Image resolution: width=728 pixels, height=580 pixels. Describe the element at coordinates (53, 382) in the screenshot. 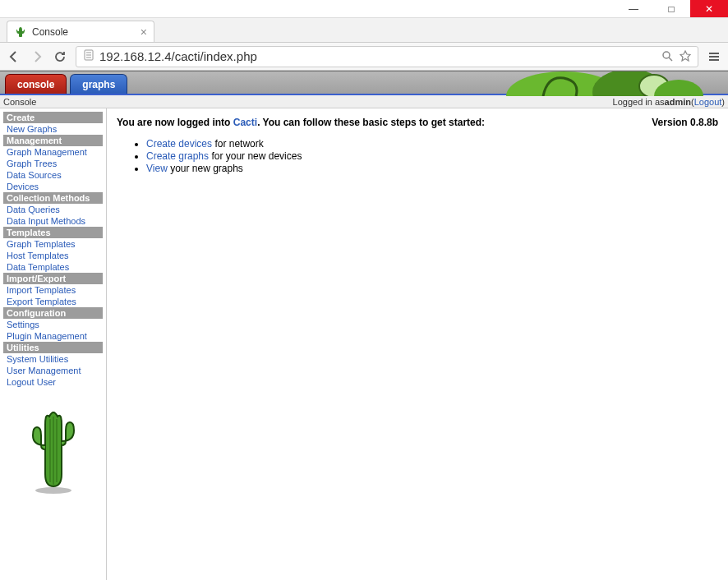

I see `sidebar-item-logout-user: Logout User` at that location.